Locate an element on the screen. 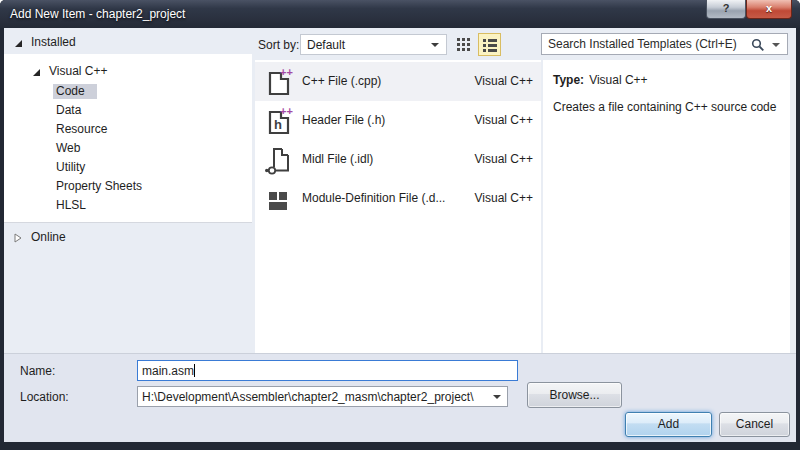 This screenshot has width=800, height=450. tree-item-hlsl: HLSL is located at coordinates (128, 206).